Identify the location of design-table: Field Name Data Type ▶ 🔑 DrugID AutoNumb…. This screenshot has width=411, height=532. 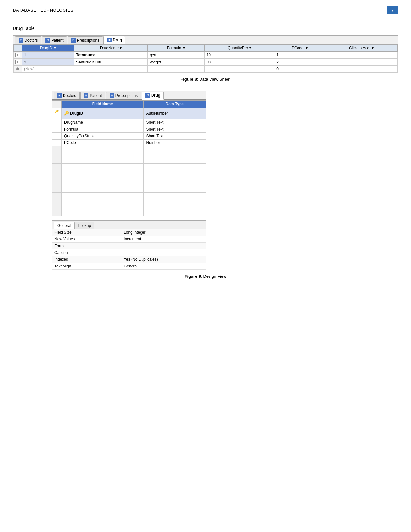
(129, 158).